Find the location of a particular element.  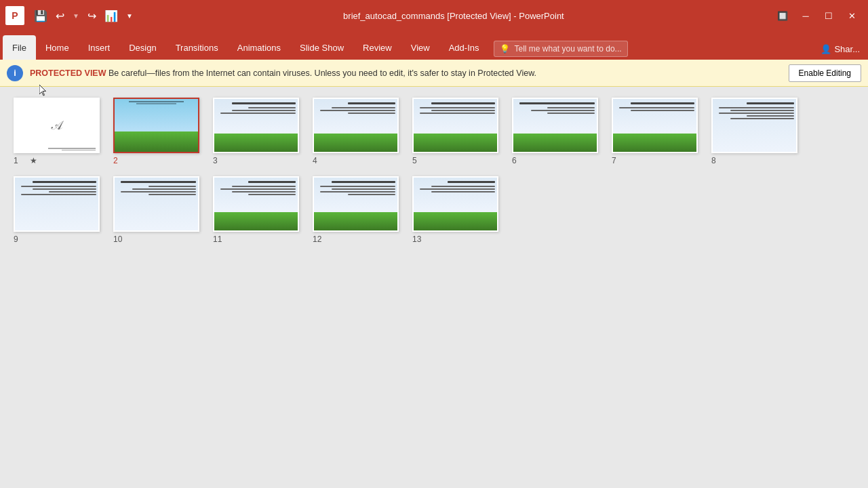

save-button: 💾 is located at coordinates (41, 16).